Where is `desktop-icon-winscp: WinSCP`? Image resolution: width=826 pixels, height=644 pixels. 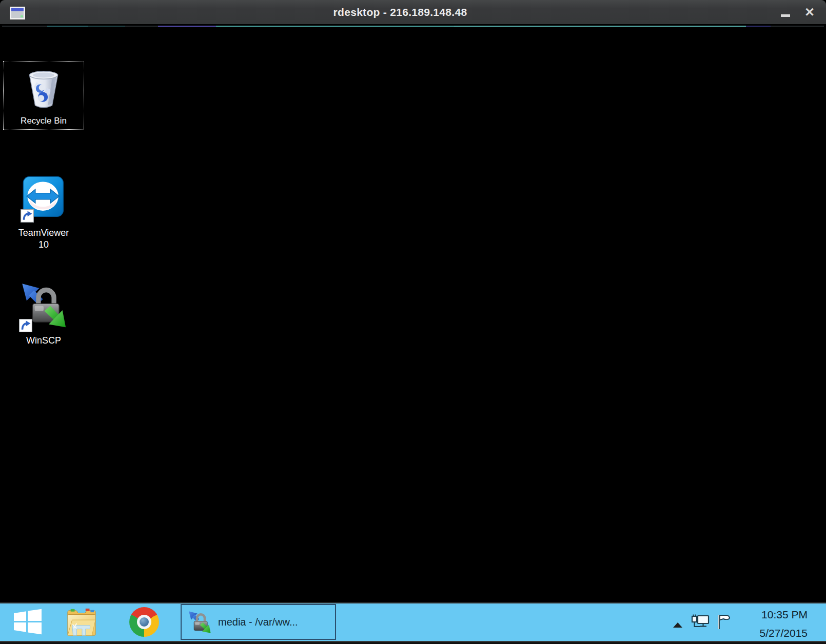
desktop-icon-winscp: WinSCP is located at coordinates (44, 314).